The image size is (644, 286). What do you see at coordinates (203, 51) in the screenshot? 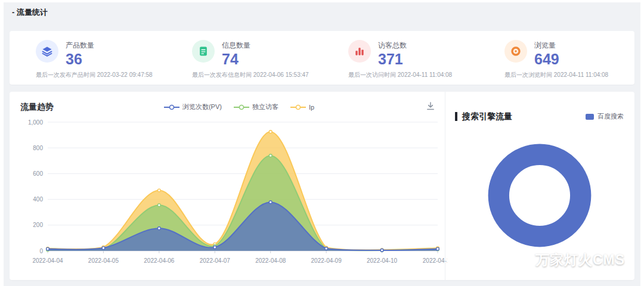
I see `clipboard-icon` at bounding box center [203, 51].